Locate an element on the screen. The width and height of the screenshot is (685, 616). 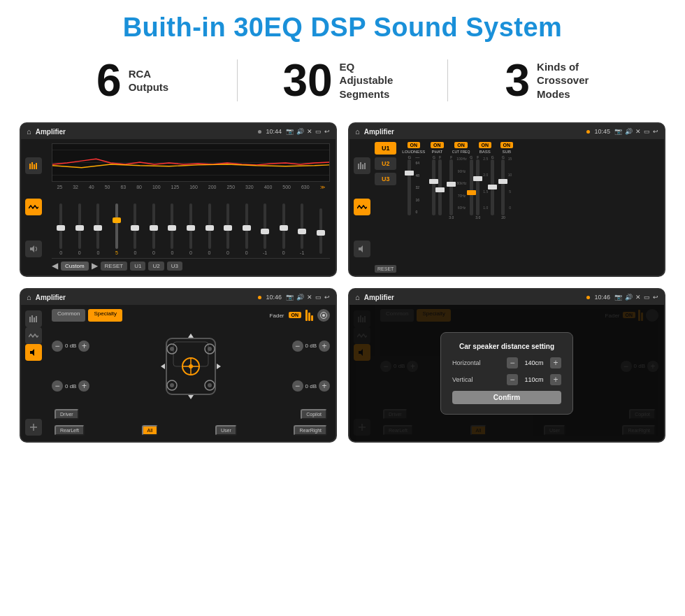
channel-sub: ON SUB G 20 151050 is located at coordinates (507, 207).